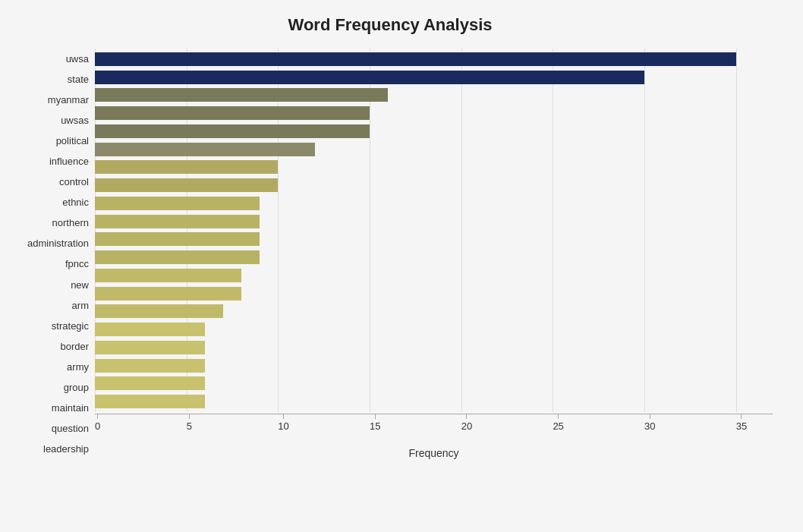  Describe the element at coordinates (558, 427) in the screenshot. I see `x-tick-label: 25` at that location.